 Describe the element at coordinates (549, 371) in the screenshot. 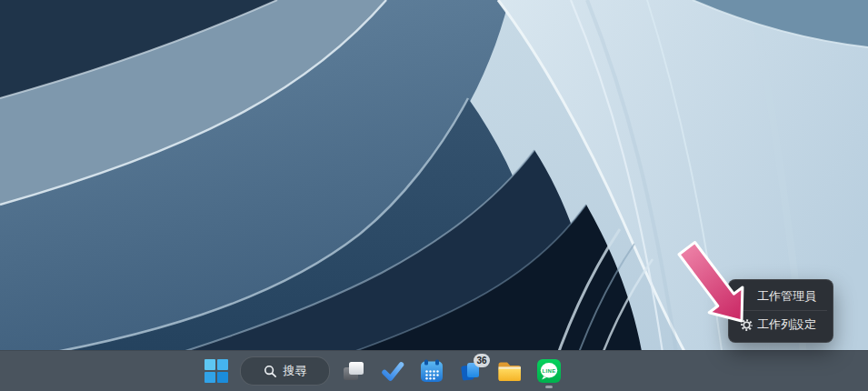

I see `line-logo-text: LINE` at that location.